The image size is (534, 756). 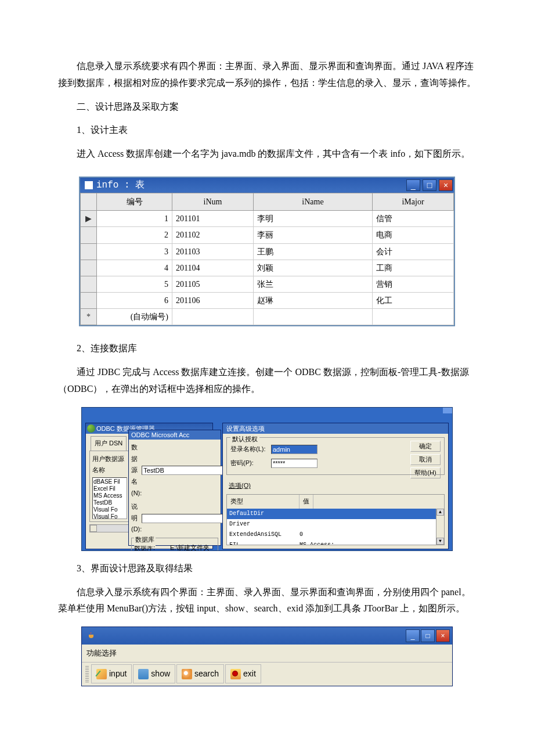 I want to click on cell-id: 1, so click(x=135, y=219).